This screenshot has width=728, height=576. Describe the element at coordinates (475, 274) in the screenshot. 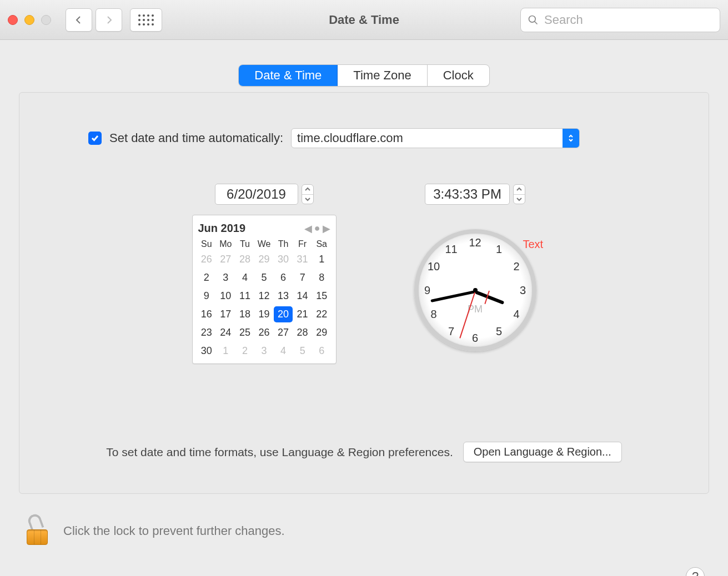

I see `time-column: 3:43:33 PM PM 121234567891011` at that location.